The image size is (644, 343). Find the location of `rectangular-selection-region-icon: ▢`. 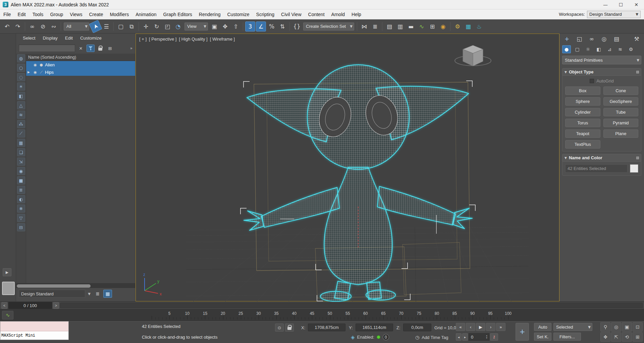

rectangular-selection-region-icon: ▢ is located at coordinates (121, 26).